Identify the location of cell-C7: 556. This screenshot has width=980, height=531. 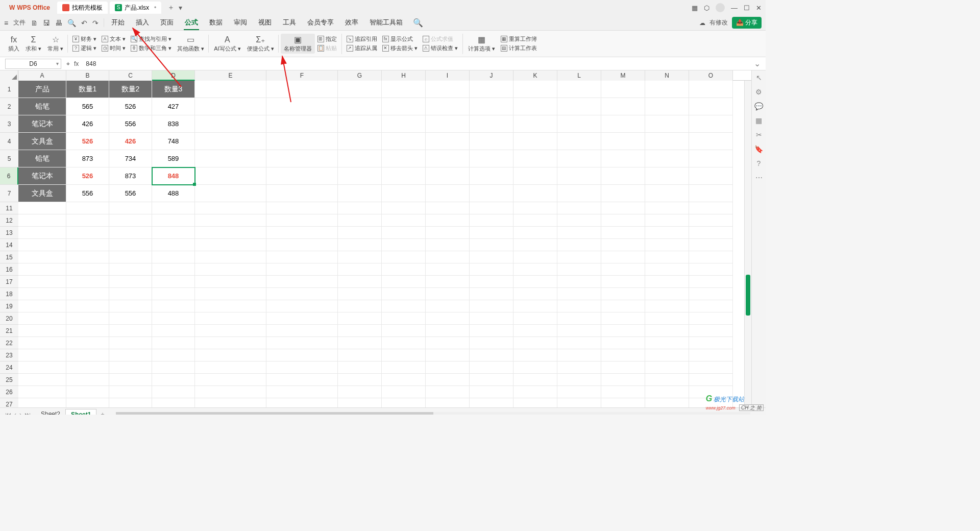
(131, 194).